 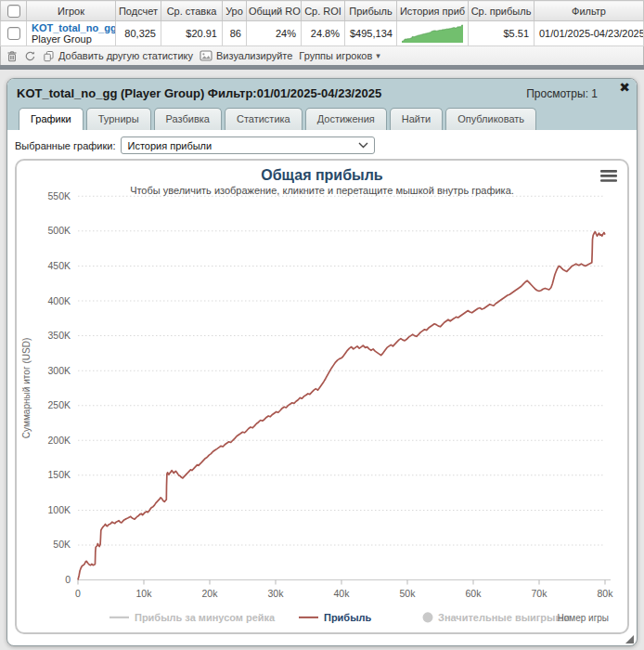 I want to click on x-tick-label: 10k, so click(x=145, y=593).